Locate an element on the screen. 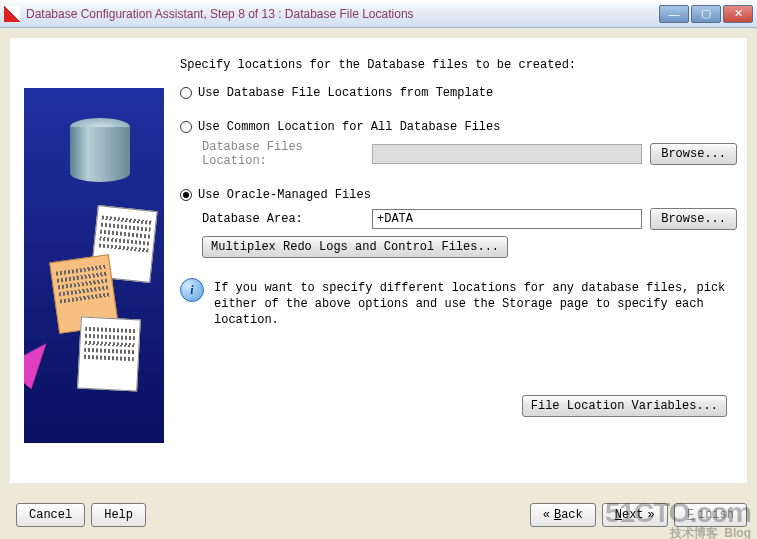  back-button: « Back is located at coordinates (563, 515).